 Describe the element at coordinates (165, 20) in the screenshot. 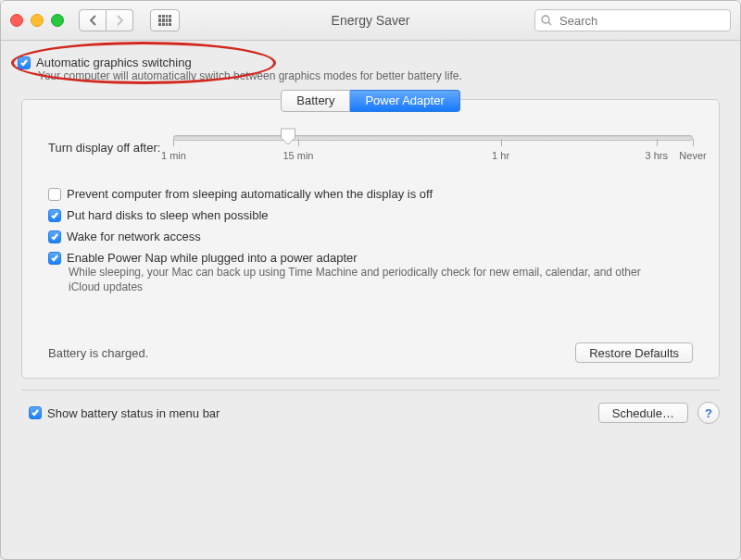

I see `show-all-prefs-button` at that location.